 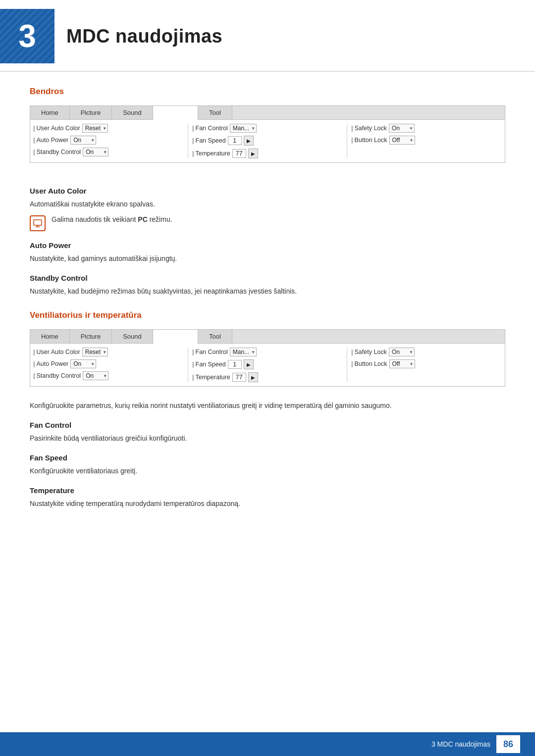 What do you see at coordinates (268, 439) in the screenshot?
I see `text-fan-control: Pasirinkite būdą ventiliatoriaus greičiu…` at bounding box center [268, 439].